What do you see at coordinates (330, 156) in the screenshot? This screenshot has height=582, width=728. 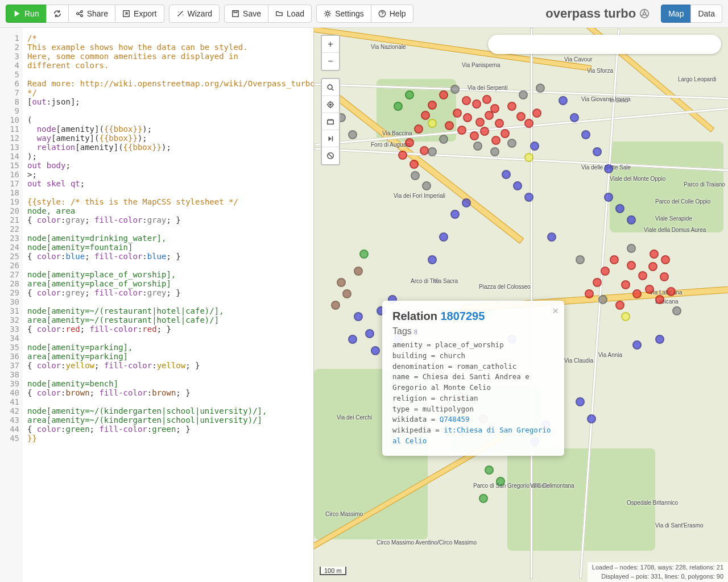 I see `clear-data-button` at bounding box center [330, 156].